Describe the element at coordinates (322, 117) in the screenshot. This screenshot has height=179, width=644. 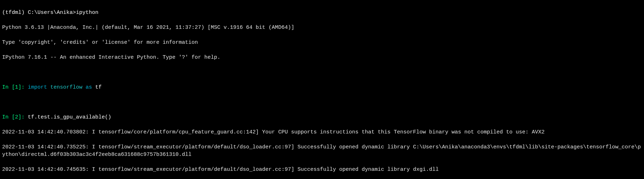
I see `in-2-line: In [2]: tf.test.is_gpu_available()` at that location.